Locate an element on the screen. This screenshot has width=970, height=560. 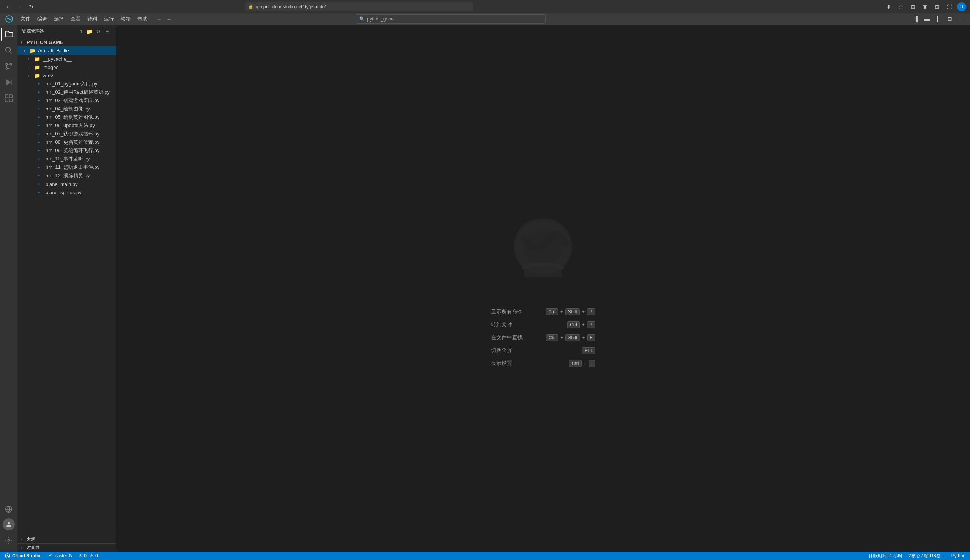
file-plane-main: › ✦ plane_main.py is located at coordinates (67, 184).